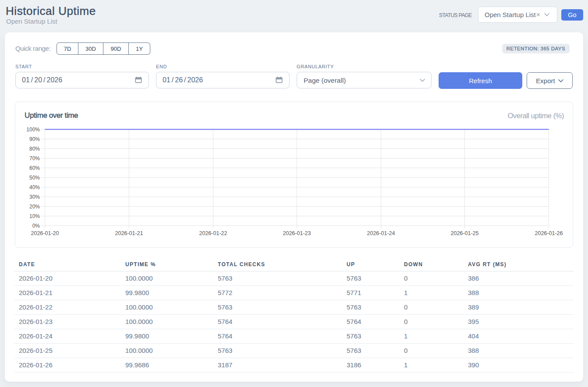 This screenshot has height=387, width=588. I want to click on svg-text: 60%, so click(35, 168).